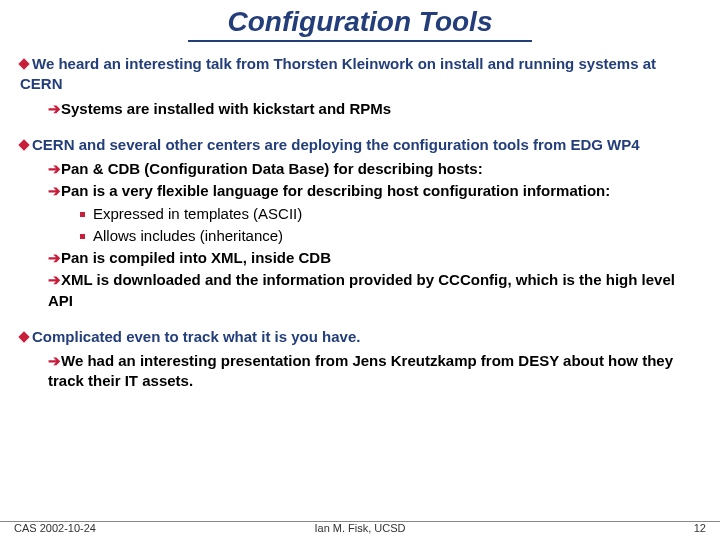 Image resolution: width=720 pixels, height=540 pixels. I want to click on subbullet-2-4: ➔XML is downloaded and the information p…, so click(360, 290).